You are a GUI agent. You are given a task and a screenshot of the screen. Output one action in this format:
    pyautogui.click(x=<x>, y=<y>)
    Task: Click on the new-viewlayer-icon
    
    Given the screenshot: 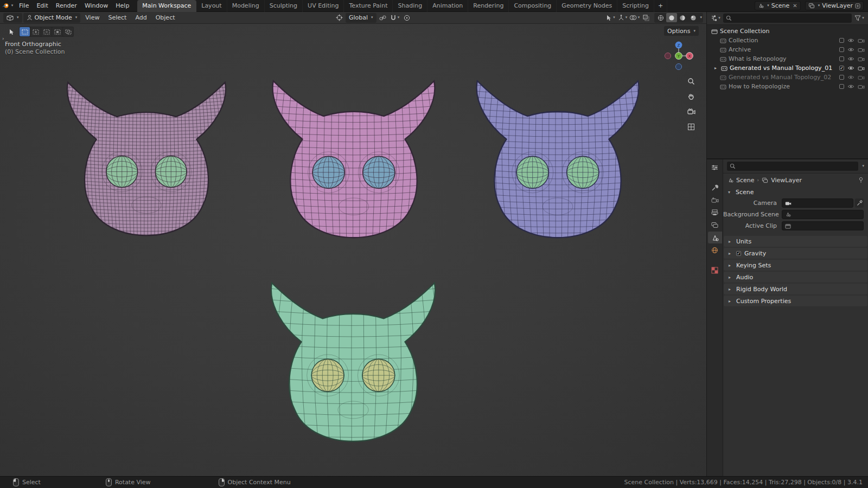 What is the action you would take?
    pyautogui.click(x=858, y=6)
    